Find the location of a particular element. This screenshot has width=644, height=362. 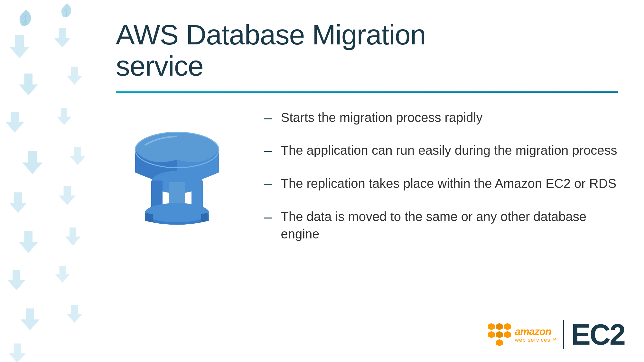

list-item: – The application can run easily during … is located at coordinates (441, 151).